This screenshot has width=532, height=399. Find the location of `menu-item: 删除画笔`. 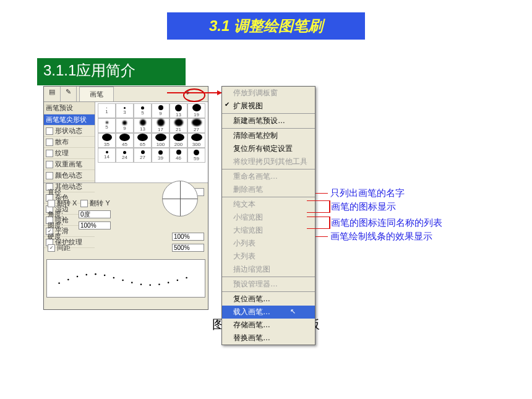

menu-item: 删除画笔 is located at coordinates (268, 189).